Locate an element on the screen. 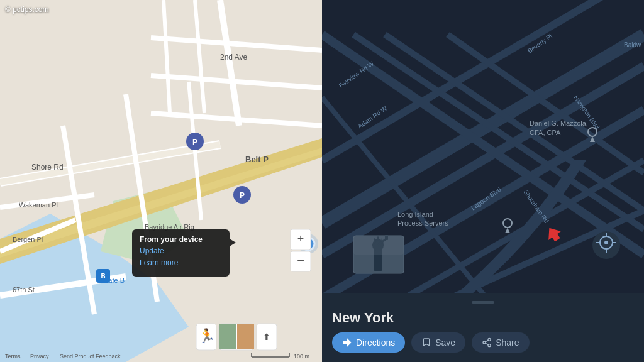 Image resolution: width=644 pixels, height=362 pixels. svg-text: Long Island is located at coordinates (415, 214).